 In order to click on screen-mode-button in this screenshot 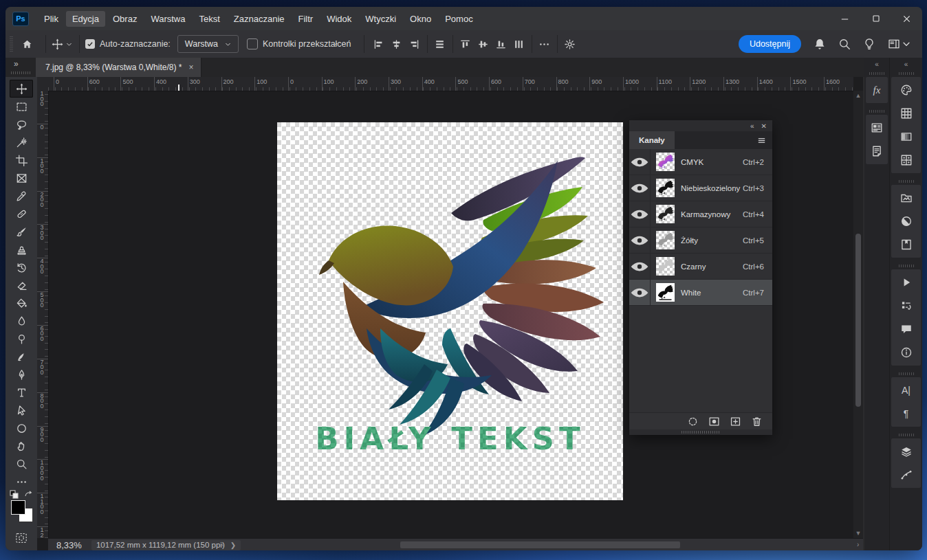, I will do `click(21, 547)`.